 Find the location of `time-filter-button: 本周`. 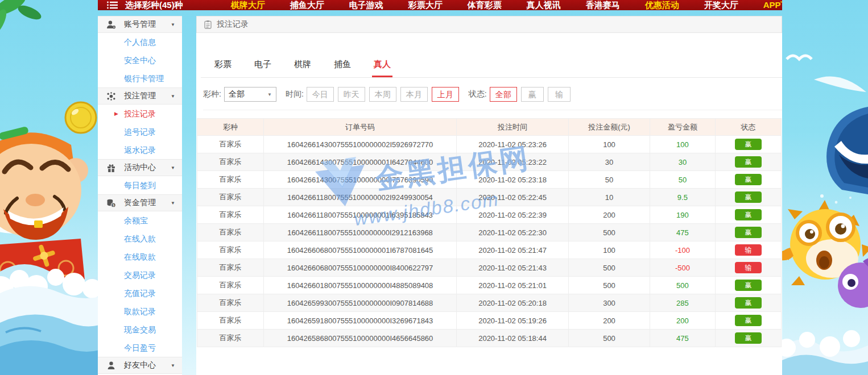

time-filter-button: 本周 is located at coordinates (383, 94).